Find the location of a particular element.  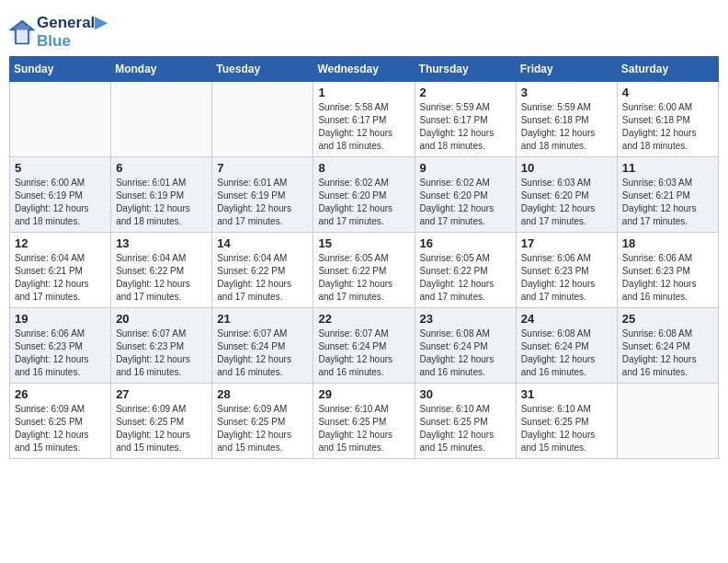

calendar-cell: 29Sunrise: 6:10 AM Sunset: 6:25 PM Dayli… is located at coordinates (364, 421).